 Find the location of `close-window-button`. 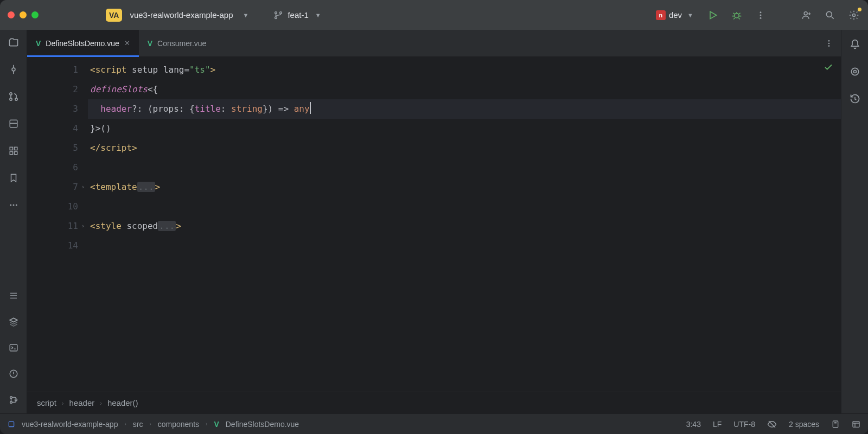

close-window-button is located at coordinates (11, 15).